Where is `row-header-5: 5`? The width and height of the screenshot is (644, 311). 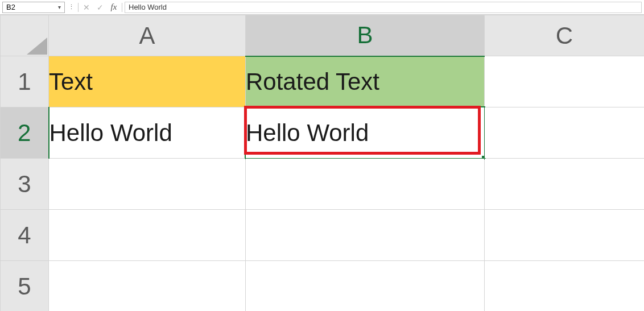 row-header-5: 5 is located at coordinates (25, 287).